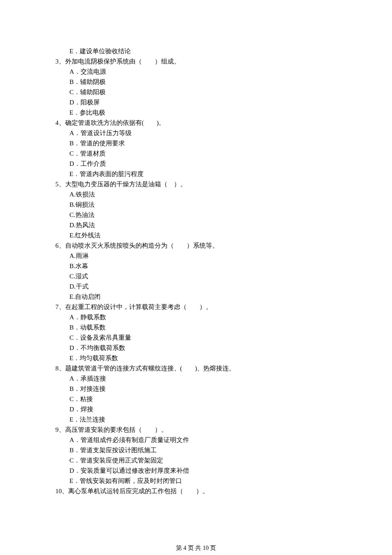  I want to click on question-stem: 10、离心泵单机试运转后应完成的工作包括（ ）。, so click(196, 491).